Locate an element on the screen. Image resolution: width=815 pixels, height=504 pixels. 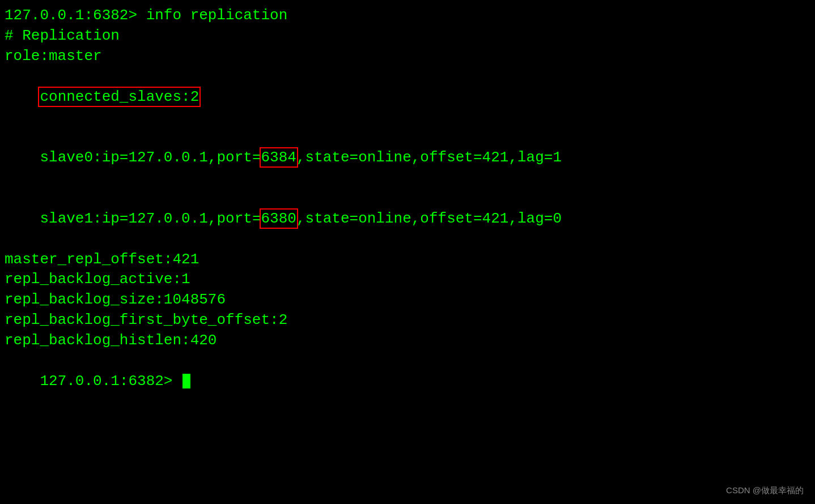
terminal-line-repl-backlog-active: repl_backlog_active:1 is located at coordinates (408, 280).